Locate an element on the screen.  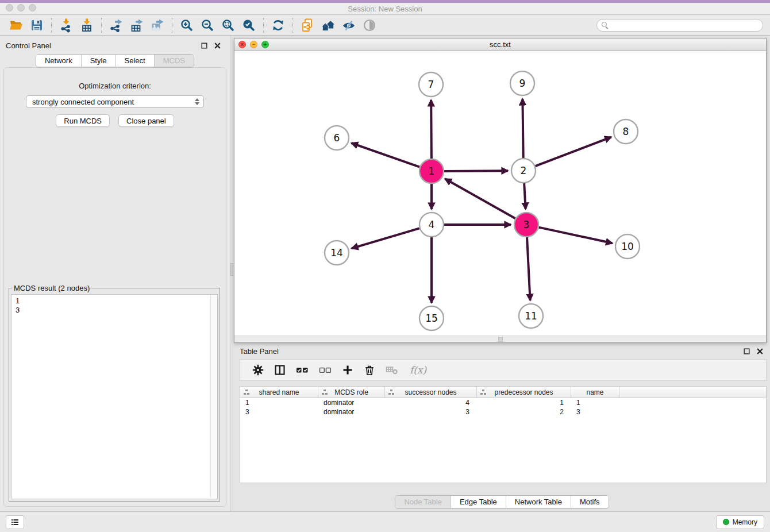
tab-select: Select is located at coordinates (134, 61).